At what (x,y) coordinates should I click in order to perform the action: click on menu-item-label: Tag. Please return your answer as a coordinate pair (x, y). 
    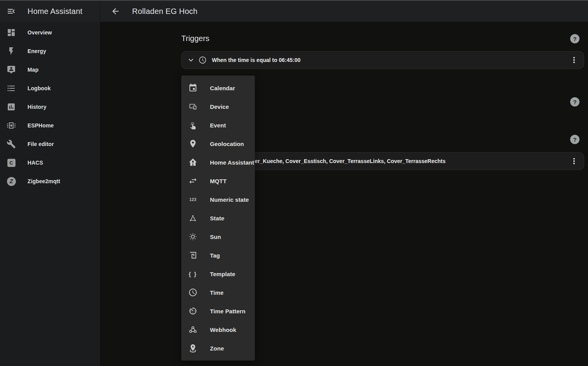
    Looking at the image, I should click on (215, 256).